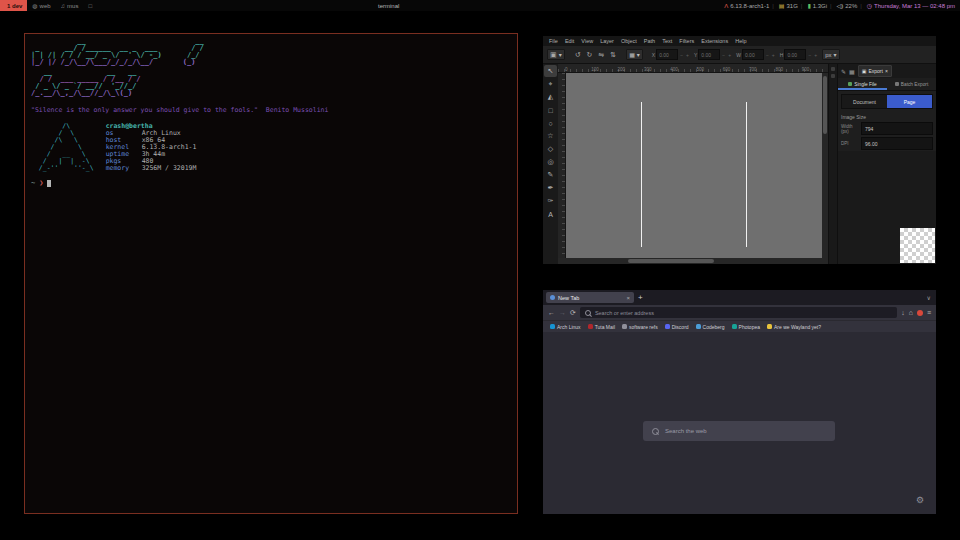 This screenshot has width=960, height=540. Describe the element at coordinates (613, 54) in the screenshot. I see `flip-vertical-icon: ⇅` at that location.